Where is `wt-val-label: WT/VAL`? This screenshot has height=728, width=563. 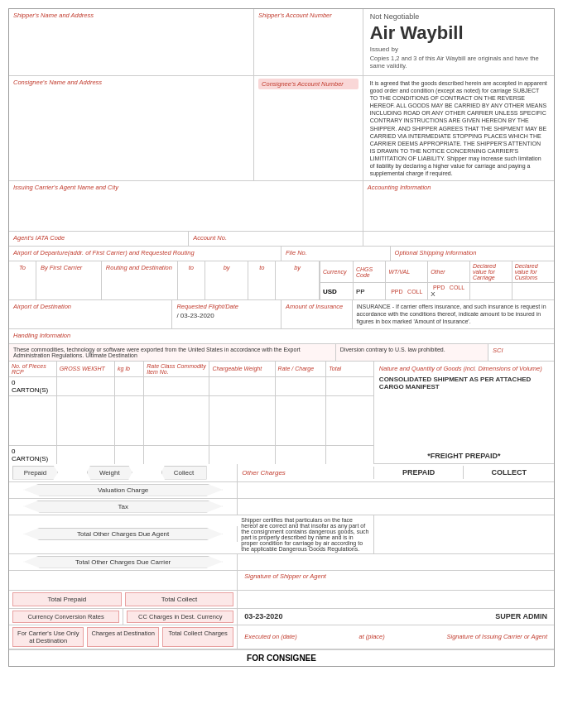
wt-val-label: WT/VAL is located at coordinates (407, 271).